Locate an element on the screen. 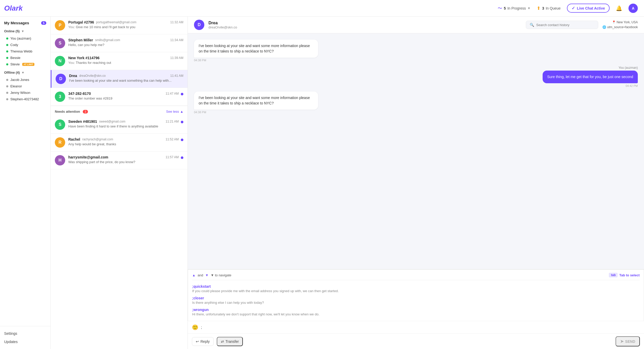 The width and height of the screenshot is (644, 349). live-chat-label: Live Chat Active is located at coordinates (591, 8).